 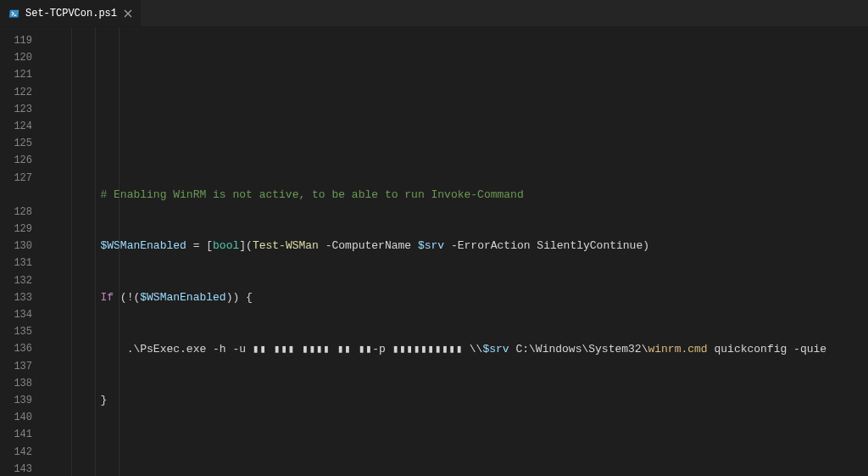 I want to click on code-line: .\PsExec.exe -h -u ▮▮ ▮▮▮ ▮▮▮▮ ▮▮ ▮▮-p ▮…, so click(x=458, y=350).